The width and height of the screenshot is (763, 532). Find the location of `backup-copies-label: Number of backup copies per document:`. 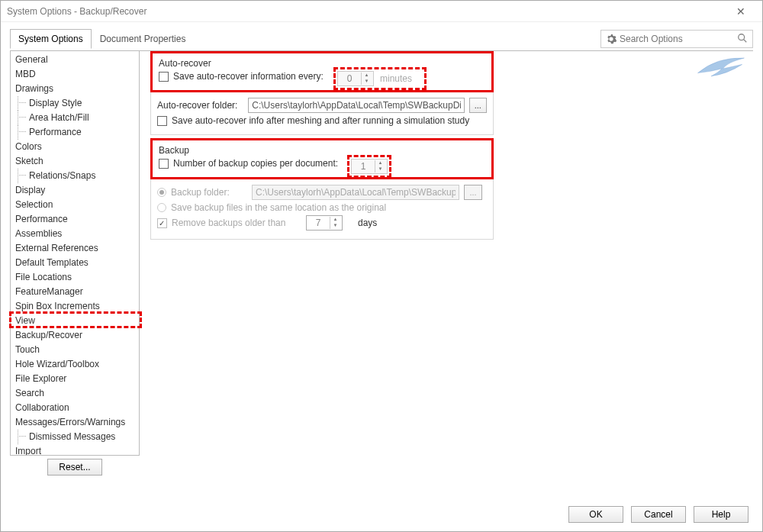

backup-copies-label: Number of backup copies per document: is located at coordinates (256, 163).